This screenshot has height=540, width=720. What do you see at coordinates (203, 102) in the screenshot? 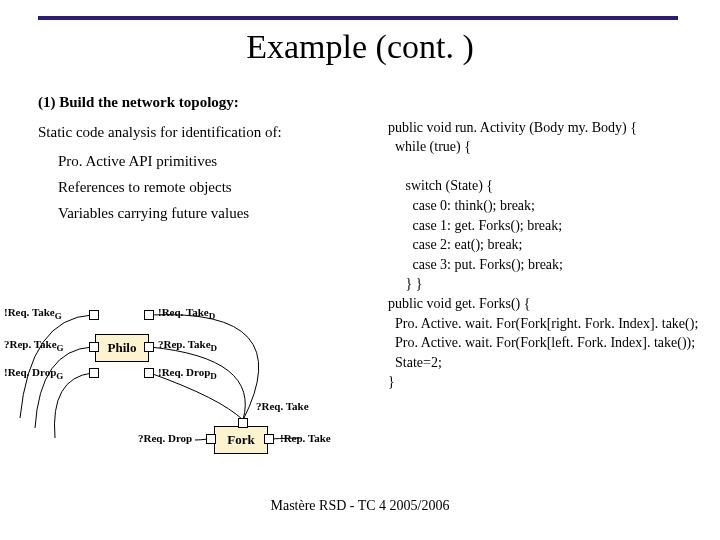
I see `step-heading: (1) Build the network topology:` at bounding box center [203, 102].